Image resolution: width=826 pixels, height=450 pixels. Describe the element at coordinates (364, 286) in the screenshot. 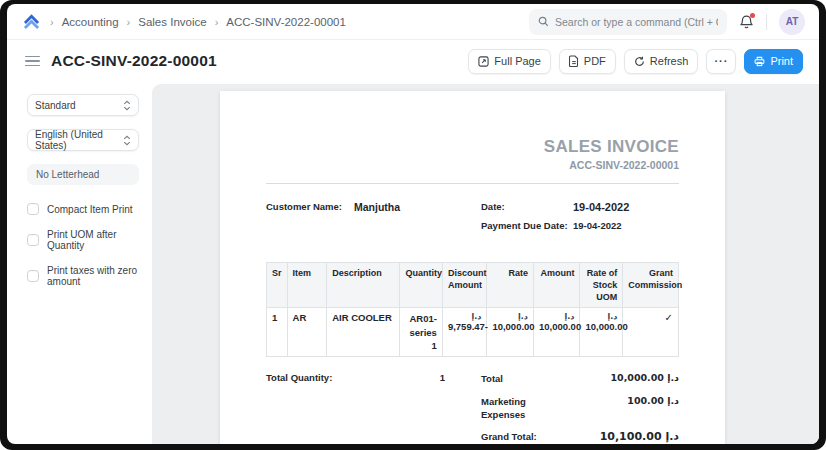

I see `col-description: Description` at that location.